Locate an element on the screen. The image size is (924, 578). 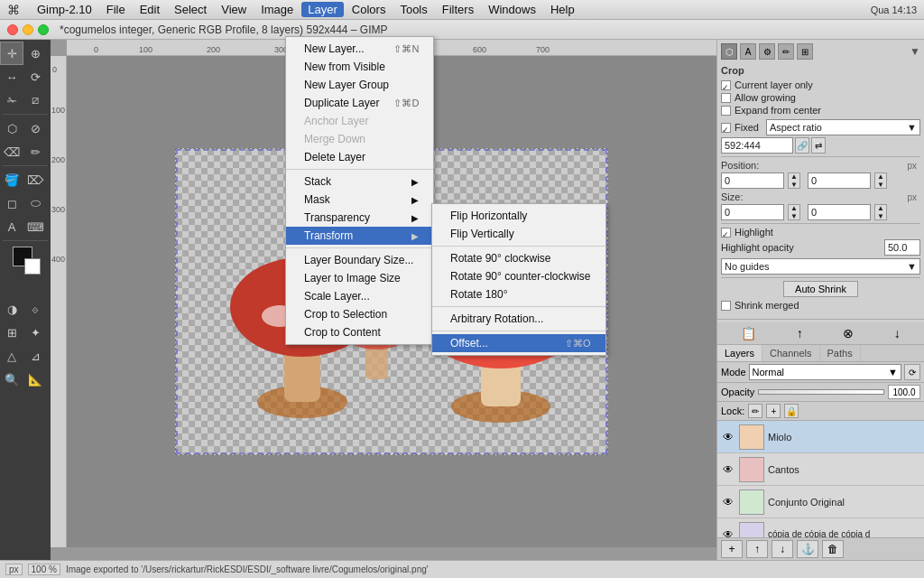
new-layer-button: + is located at coordinates (732, 549).